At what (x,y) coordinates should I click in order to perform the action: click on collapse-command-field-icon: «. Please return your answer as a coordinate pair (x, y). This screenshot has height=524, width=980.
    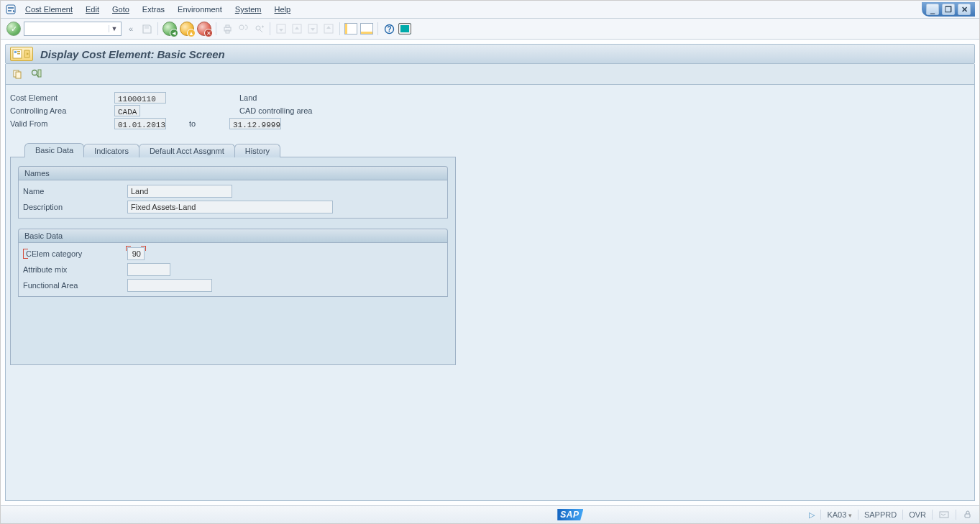
    Looking at the image, I should click on (131, 29).